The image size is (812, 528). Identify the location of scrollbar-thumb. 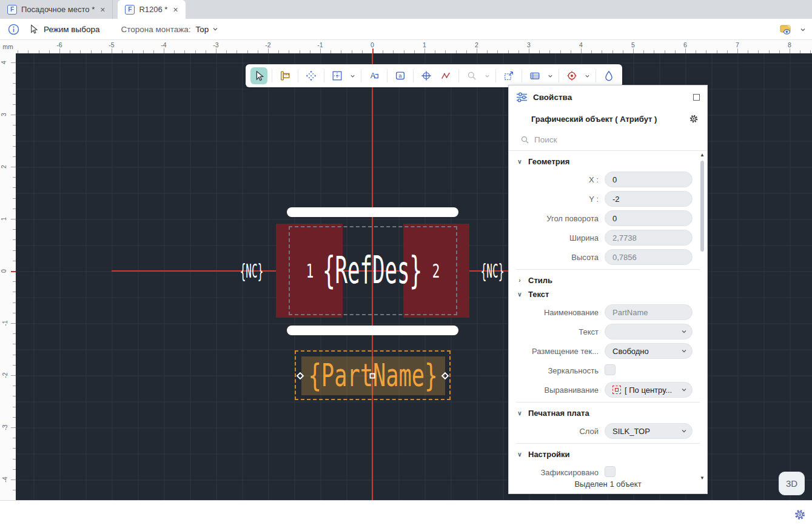
(702, 206).